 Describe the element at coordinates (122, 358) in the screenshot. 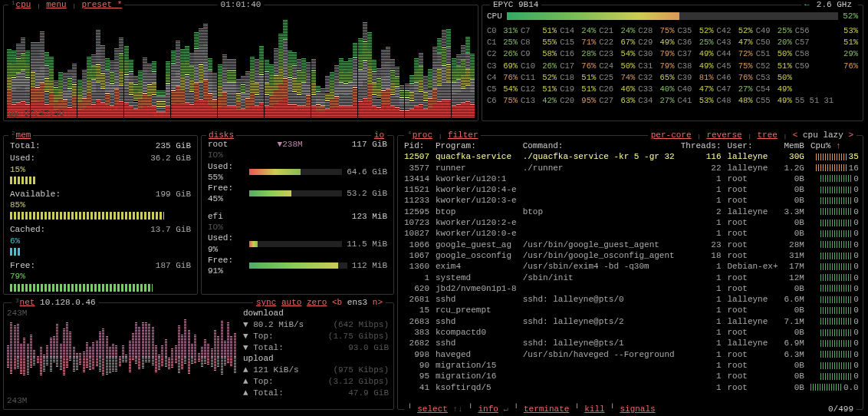

I see `net-graph` at that location.